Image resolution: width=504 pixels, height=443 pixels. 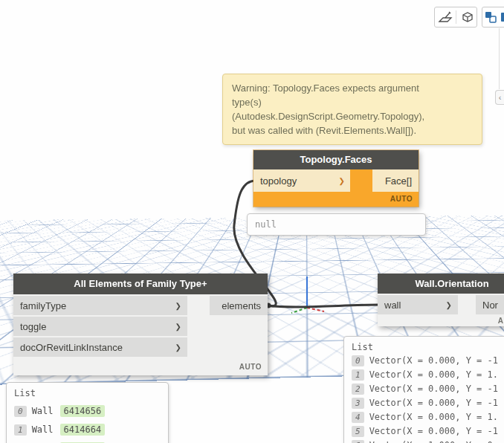 I want to click on graph-layout-button, so click(x=491, y=17).